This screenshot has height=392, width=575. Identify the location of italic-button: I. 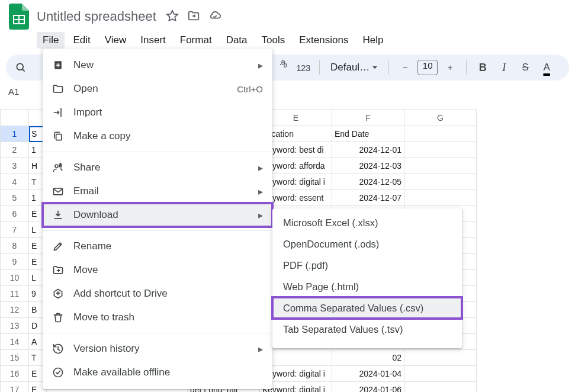
(504, 68).